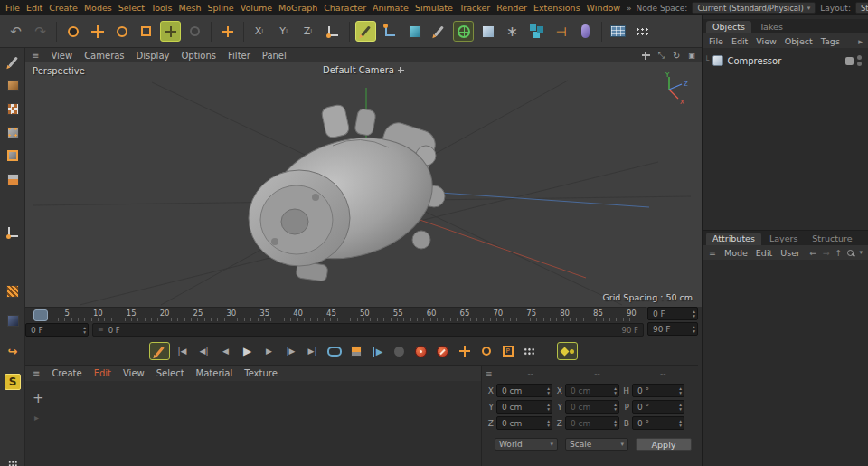  What do you see at coordinates (38, 398) in the screenshot?
I see `add-material-button: +` at bounding box center [38, 398].